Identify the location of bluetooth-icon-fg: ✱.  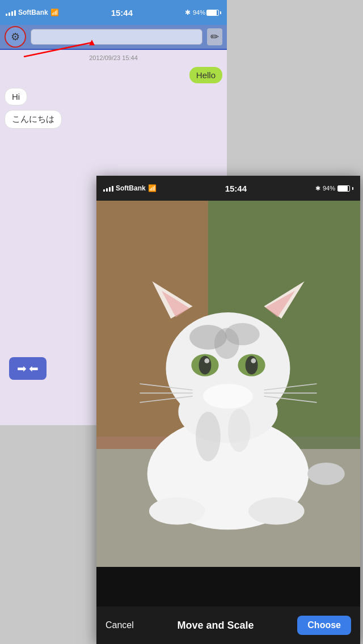
(318, 188).